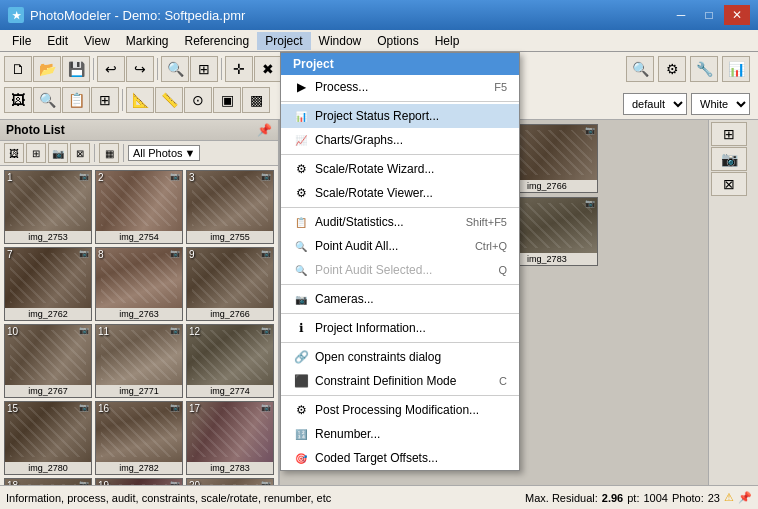 The width and height of the screenshot is (758, 509). Describe the element at coordinates (256, 100) in the screenshot. I see `t2-btn9: ▩` at that location.